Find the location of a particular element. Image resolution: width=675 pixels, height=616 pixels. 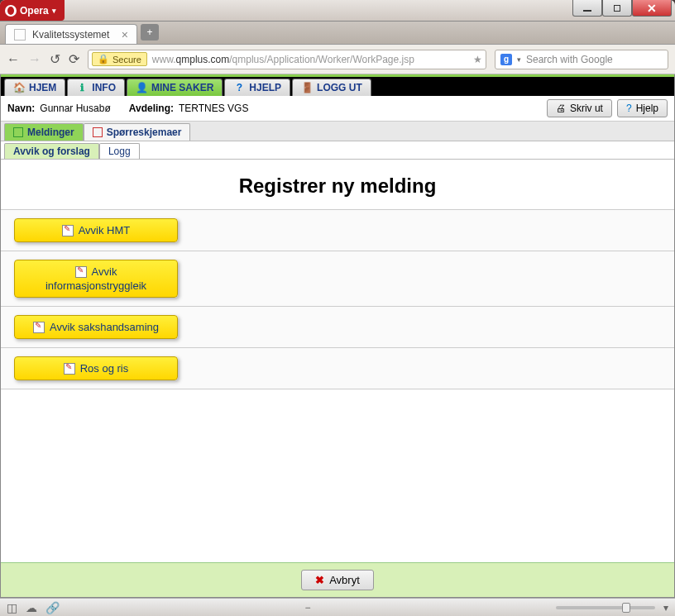

toolbar: ← → ↺ ⟳ 🔒 Secure www.qmplus.com/qmplus/A… is located at coordinates (338, 60).